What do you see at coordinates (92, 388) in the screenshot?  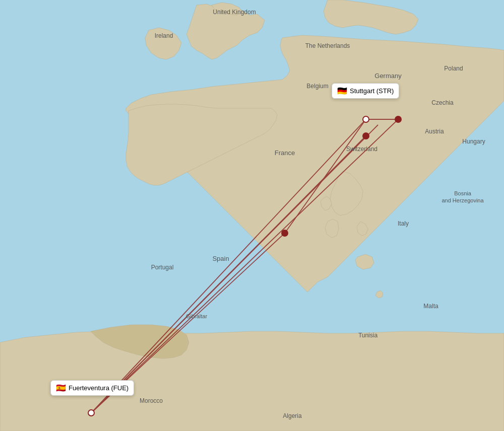 I see `fuerteventura-label: 🇪🇸 Fuerteventura (FUE)` at bounding box center [92, 388].